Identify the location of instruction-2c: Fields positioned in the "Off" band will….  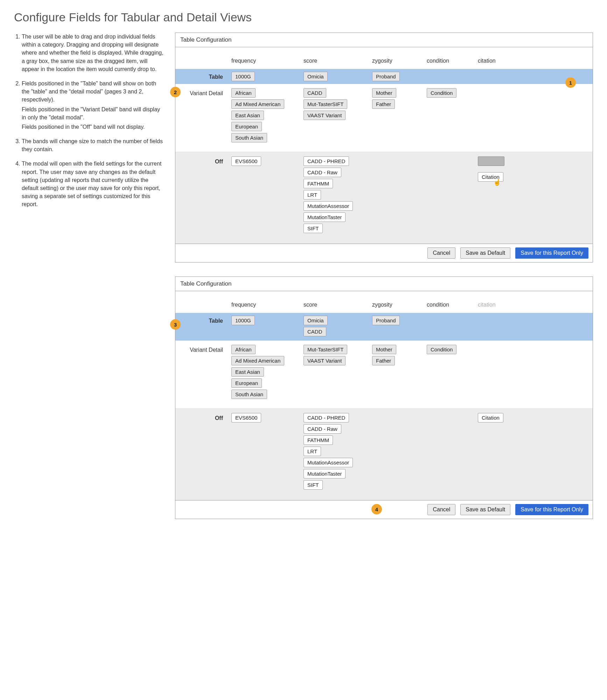
(93, 127).